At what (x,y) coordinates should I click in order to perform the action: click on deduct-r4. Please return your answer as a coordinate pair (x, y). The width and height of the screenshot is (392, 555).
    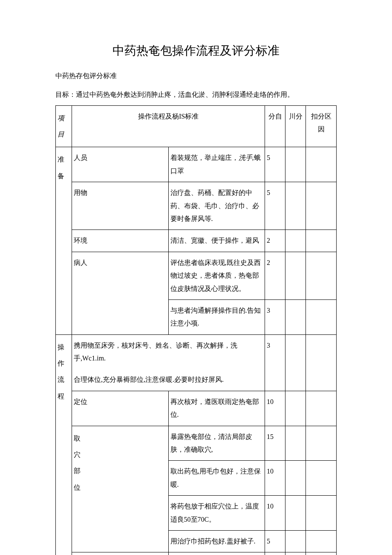
    Looking at the image, I should click on (296, 276).